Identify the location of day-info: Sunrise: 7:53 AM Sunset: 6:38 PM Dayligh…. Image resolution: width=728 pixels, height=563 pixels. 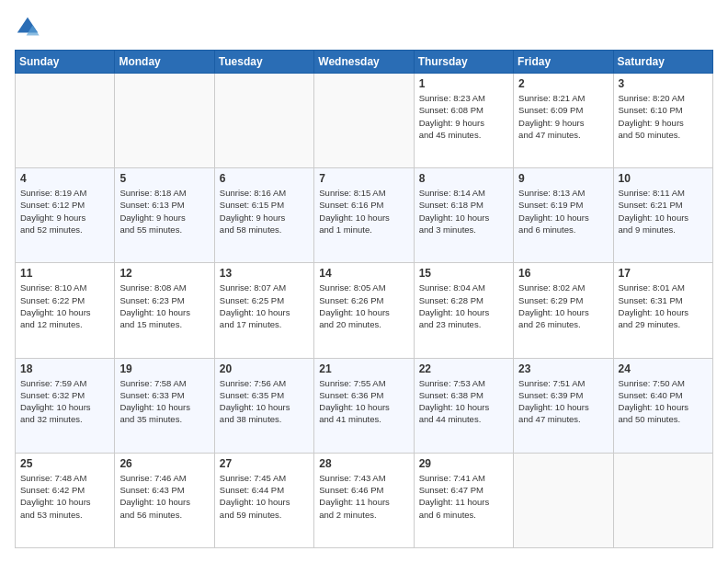
(463, 401).